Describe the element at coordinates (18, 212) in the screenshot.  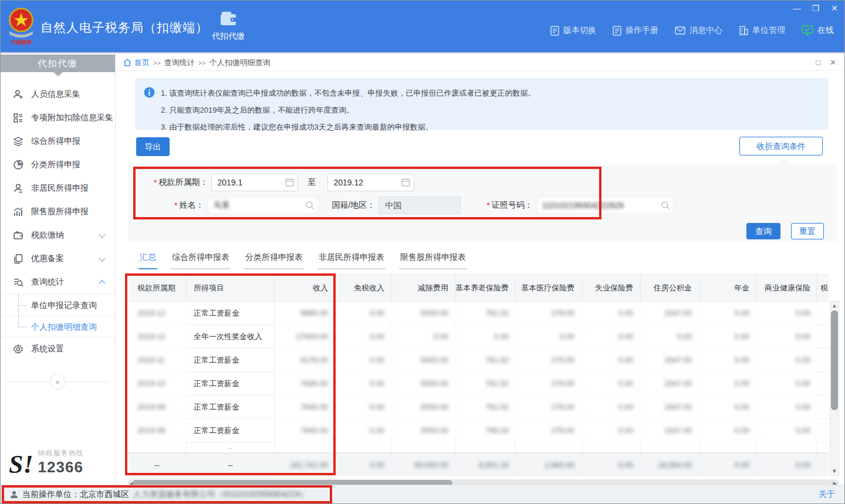
I see `bar-chart-icon` at that location.